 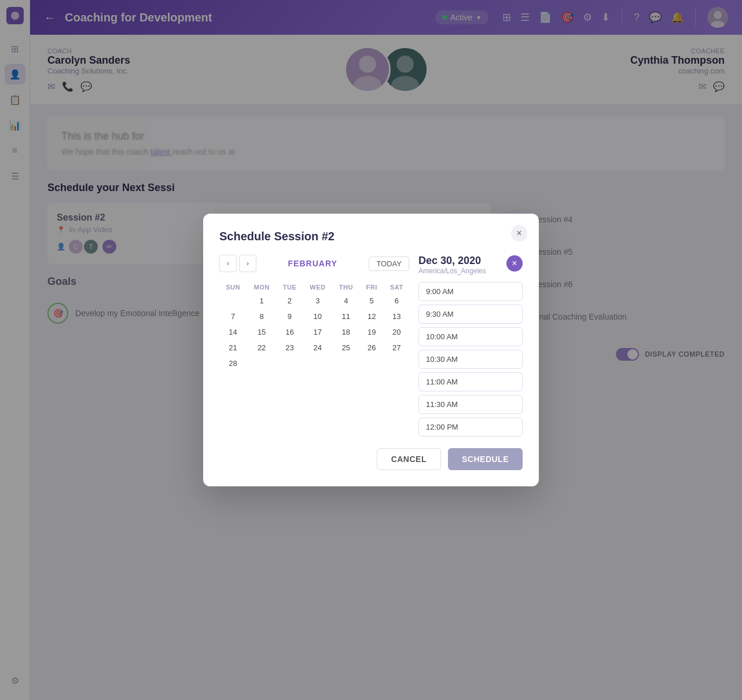 I want to click on day-header-fri: FRI, so click(x=372, y=287).